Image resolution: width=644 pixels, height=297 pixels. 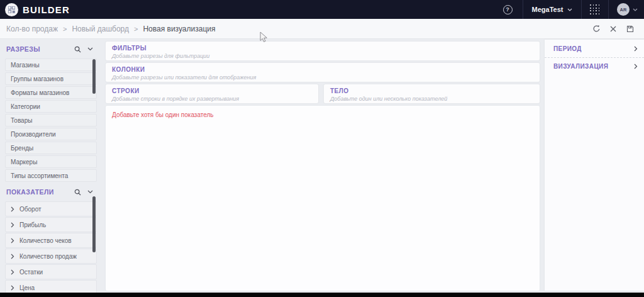 What do you see at coordinates (35, 10) in the screenshot?
I see `app-logo: BUILDER` at bounding box center [35, 10].